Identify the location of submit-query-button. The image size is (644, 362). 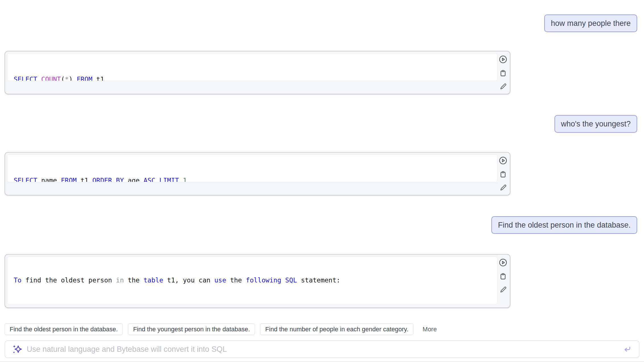
(627, 349).